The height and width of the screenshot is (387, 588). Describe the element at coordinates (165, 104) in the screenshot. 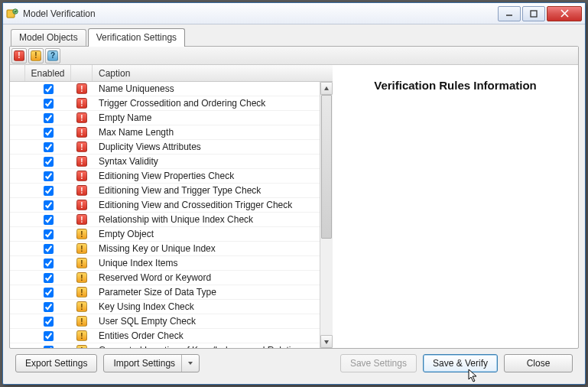

I see `table-row: !Trigger Crossedition and Ordering Check` at that location.